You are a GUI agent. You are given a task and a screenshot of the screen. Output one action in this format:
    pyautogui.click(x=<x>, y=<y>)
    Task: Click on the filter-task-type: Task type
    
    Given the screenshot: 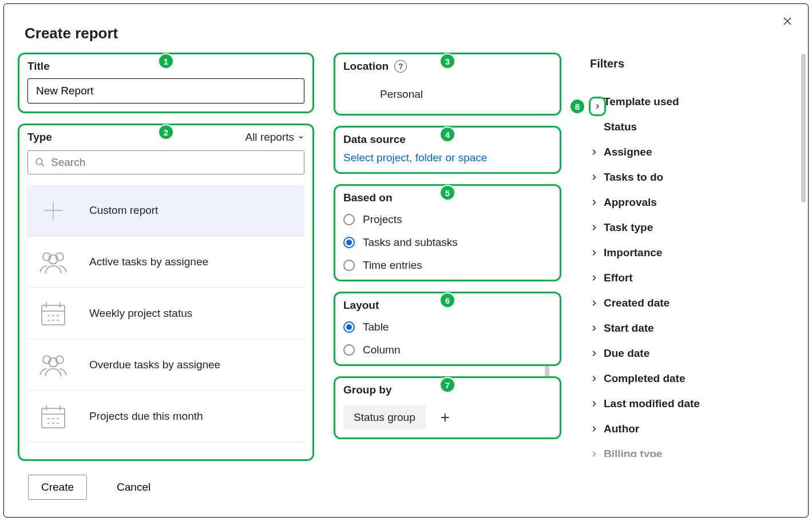 What is the action you would take?
    pyautogui.click(x=691, y=228)
    